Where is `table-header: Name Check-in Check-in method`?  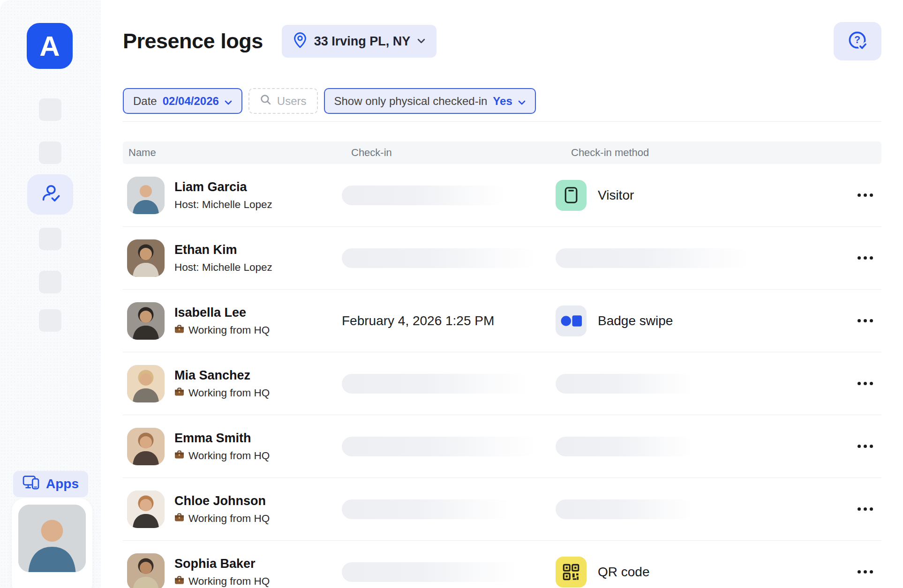
table-header: Name Check-in Check-in method is located at coordinates (502, 153).